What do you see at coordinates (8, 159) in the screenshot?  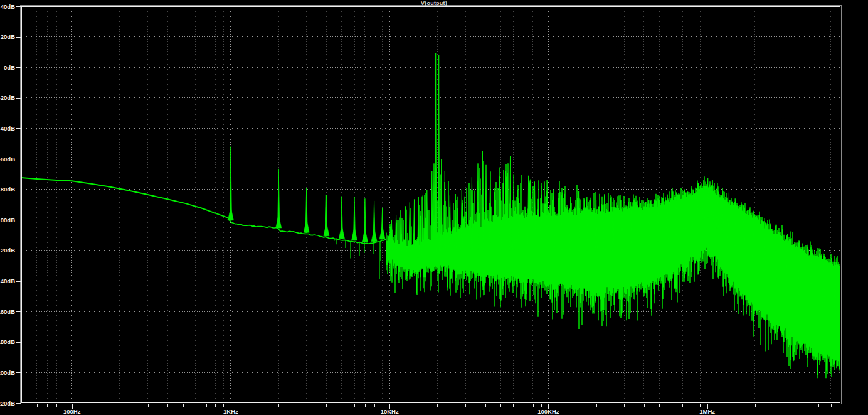 I see `y-tick-label: -60dB` at bounding box center [8, 159].